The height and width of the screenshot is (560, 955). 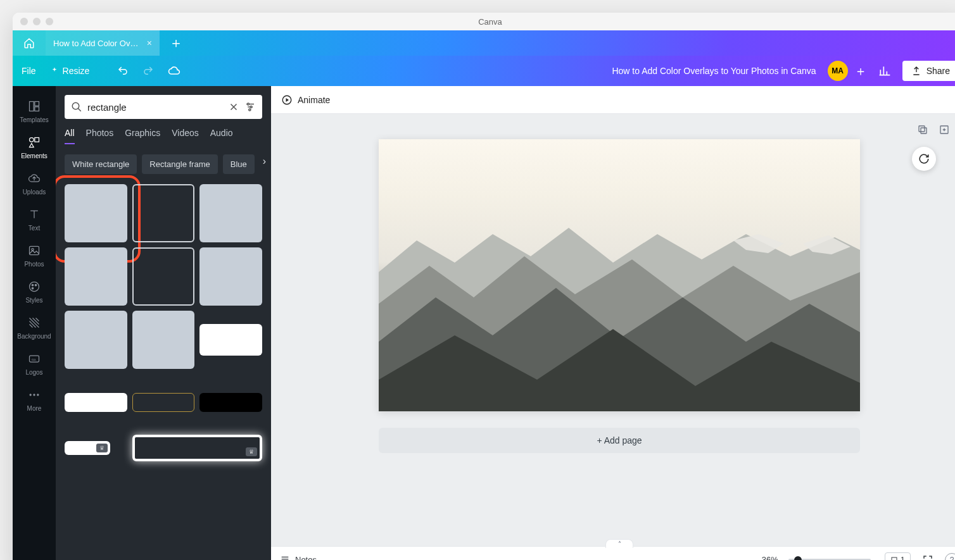 What do you see at coordinates (305, 100) in the screenshot?
I see `animate-button: Animate` at bounding box center [305, 100].